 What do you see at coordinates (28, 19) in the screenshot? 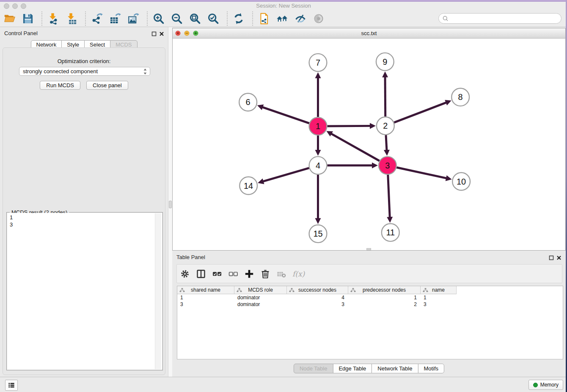
I see `save-session-icon` at bounding box center [28, 19].